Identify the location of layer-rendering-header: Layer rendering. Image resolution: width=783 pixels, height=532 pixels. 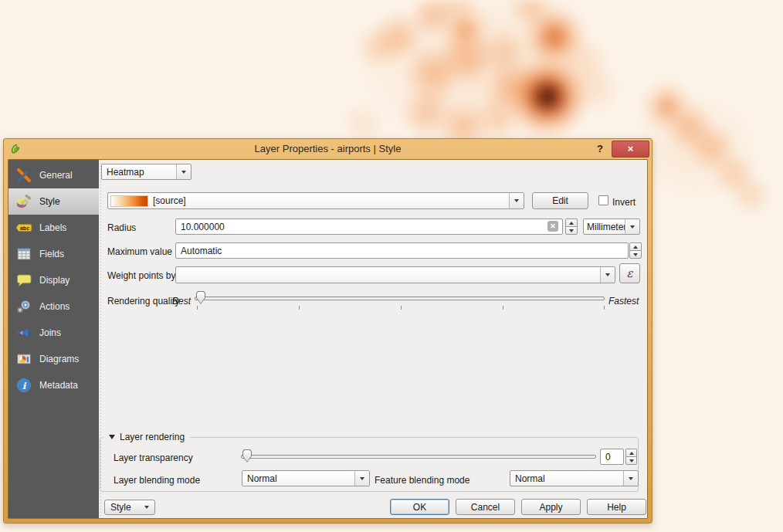
(147, 437).